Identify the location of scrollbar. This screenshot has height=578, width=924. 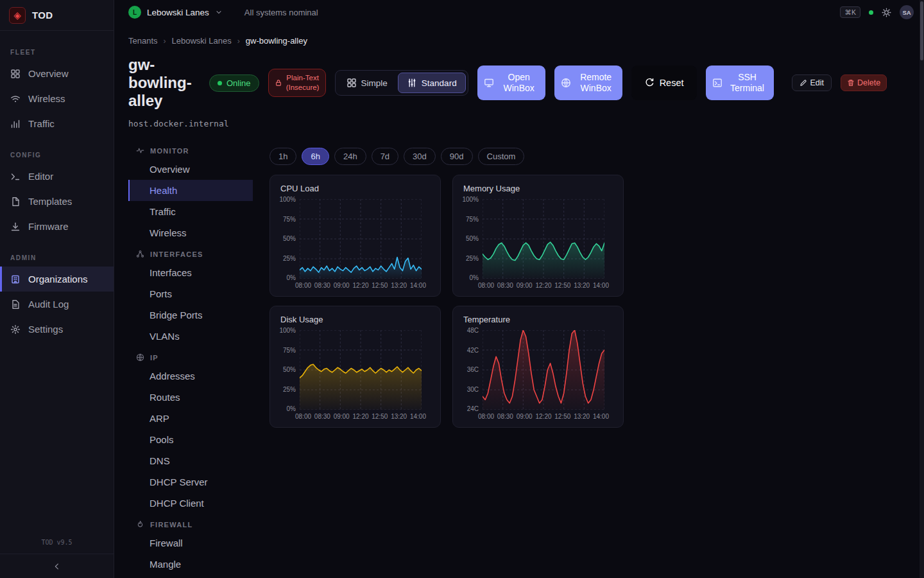
(921, 289).